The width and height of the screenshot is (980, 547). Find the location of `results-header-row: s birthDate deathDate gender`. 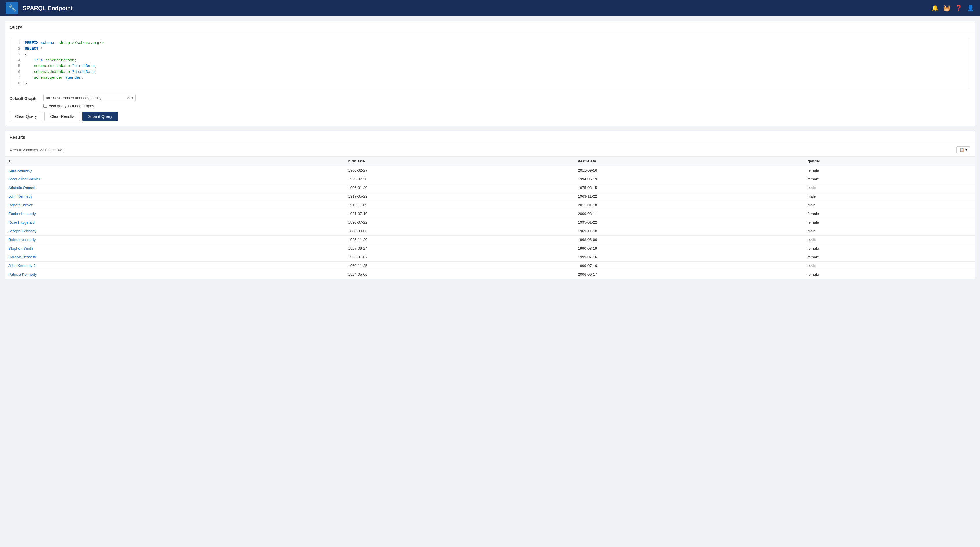

results-header-row: s birthDate deathDate gender is located at coordinates (490, 161).